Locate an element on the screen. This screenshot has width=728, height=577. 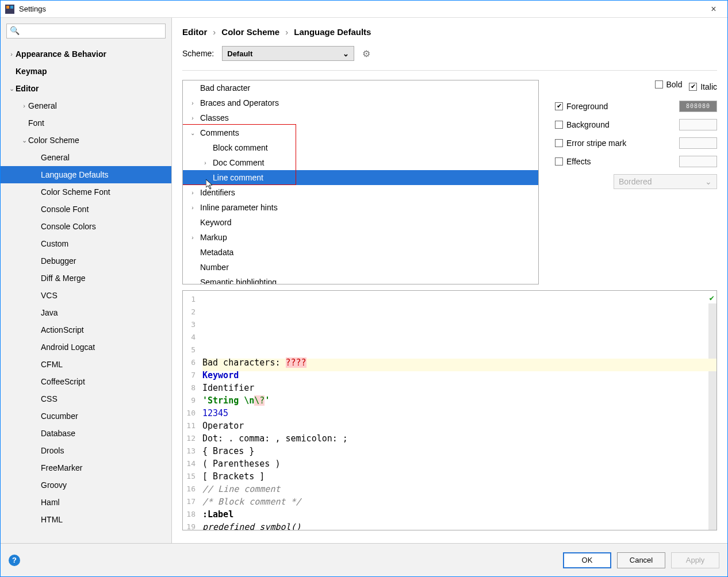
sidebar-item: Console Colors is located at coordinates (86, 226).